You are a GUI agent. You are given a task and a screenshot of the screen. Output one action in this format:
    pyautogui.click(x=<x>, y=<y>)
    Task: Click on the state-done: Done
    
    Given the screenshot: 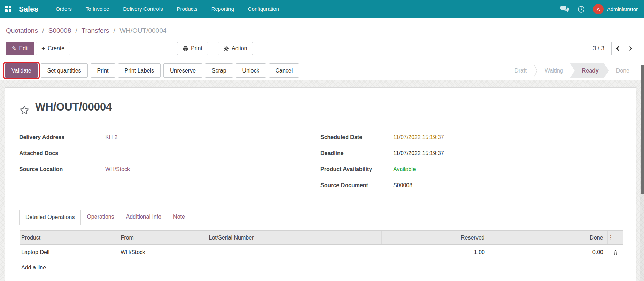 What is the action you would take?
    pyautogui.click(x=623, y=70)
    